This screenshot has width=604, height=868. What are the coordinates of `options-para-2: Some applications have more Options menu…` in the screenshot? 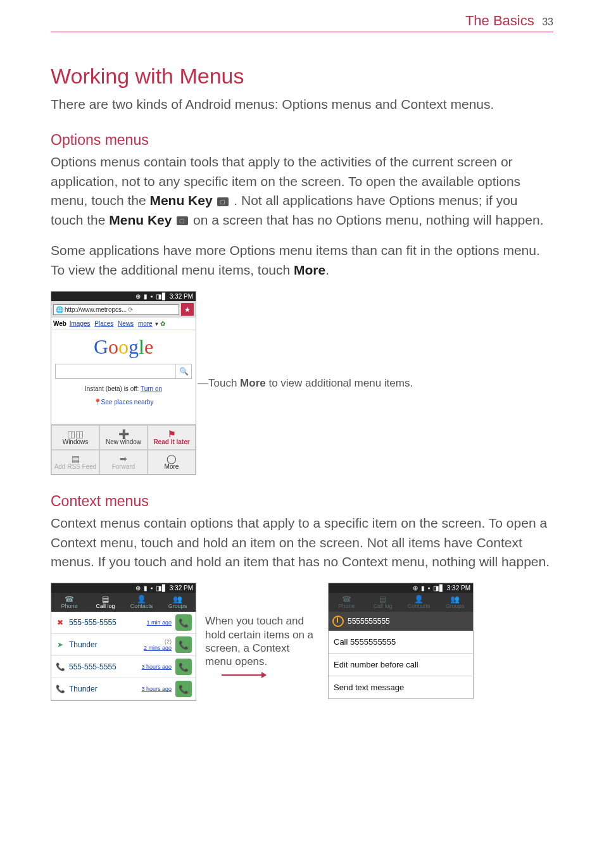 It's located at (302, 261).